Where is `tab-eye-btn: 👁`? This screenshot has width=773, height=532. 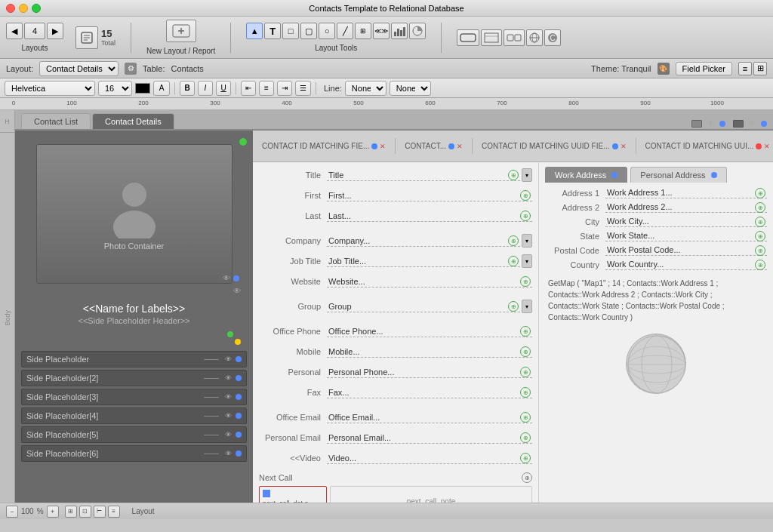 tab-eye-btn: 👁 is located at coordinates (711, 124).